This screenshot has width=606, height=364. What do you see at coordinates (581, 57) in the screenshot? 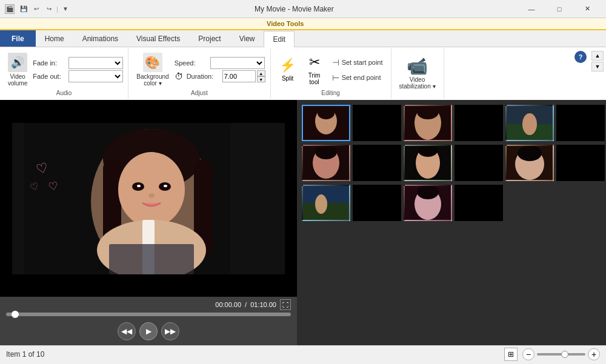
I see `help-button: ?` at bounding box center [581, 57].